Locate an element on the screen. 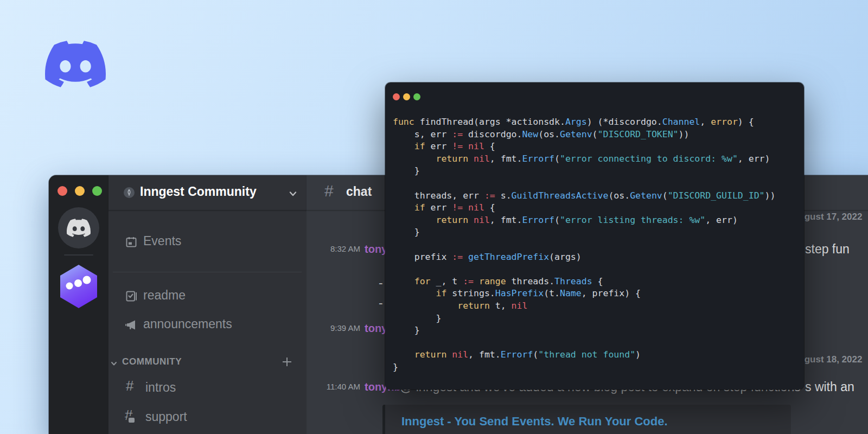 The image size is (868, 434). code-line: return nil, fmt.Errorf("error listing th… is located at coordinates (584, 220).